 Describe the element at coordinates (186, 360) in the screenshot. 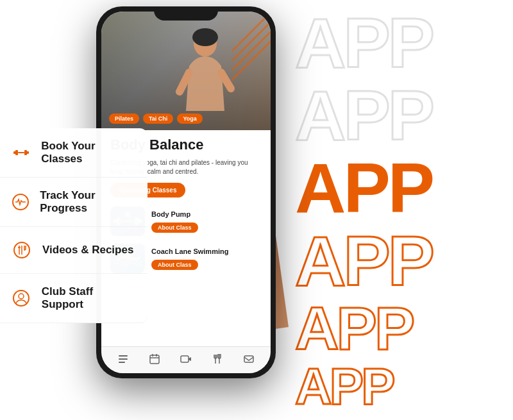

I see `nav-icon-video` at that location.